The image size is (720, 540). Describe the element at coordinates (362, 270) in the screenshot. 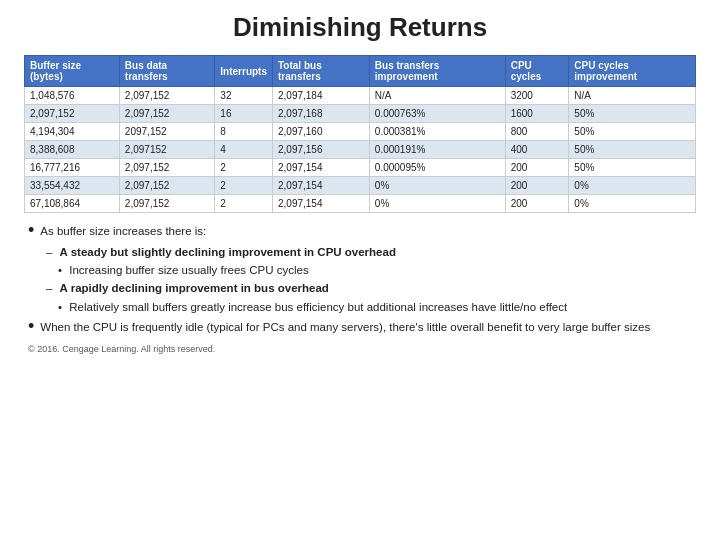

I see `bullet-subsub-1: • Increasing buffer size usually frees C…` at that location.